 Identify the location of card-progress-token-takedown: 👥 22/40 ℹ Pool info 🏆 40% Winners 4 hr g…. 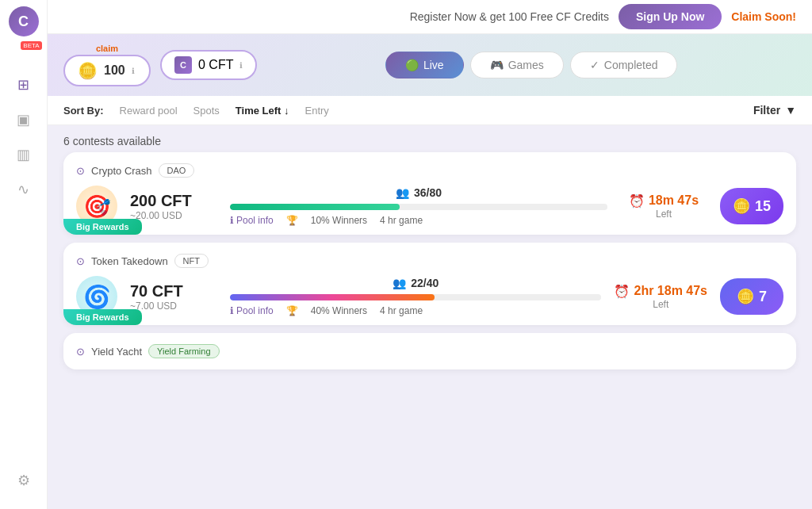
(416, 297).